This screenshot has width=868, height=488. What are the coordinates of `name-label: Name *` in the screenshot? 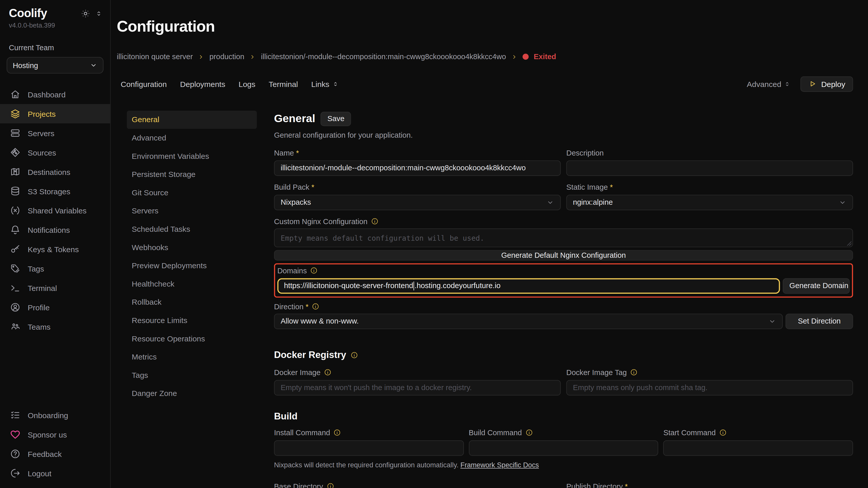 It's located at (417, 153).